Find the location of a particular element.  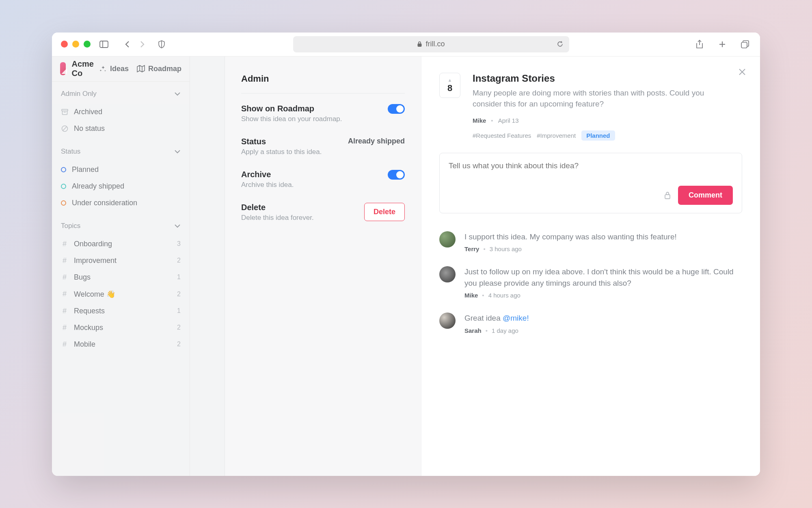

status-value: Already shipped is located at coordinates (376, 141).